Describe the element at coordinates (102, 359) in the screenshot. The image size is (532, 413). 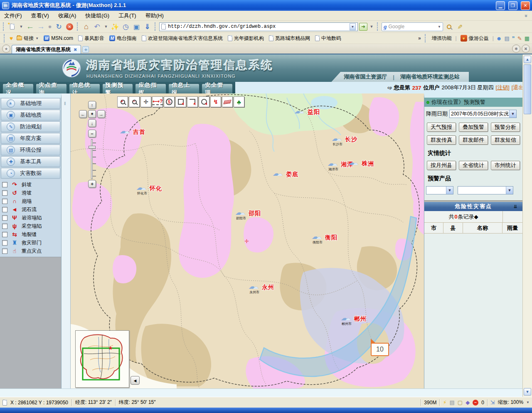
I see `overview-map: ★` at that location.